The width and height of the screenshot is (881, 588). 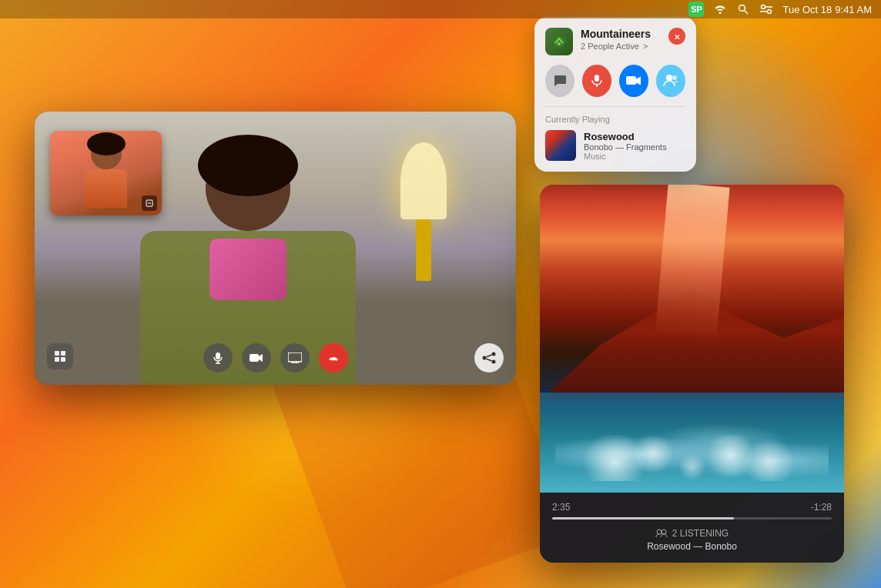 I want to click on listeners-info: 2 LISTENING, so click(x=692, y=533).